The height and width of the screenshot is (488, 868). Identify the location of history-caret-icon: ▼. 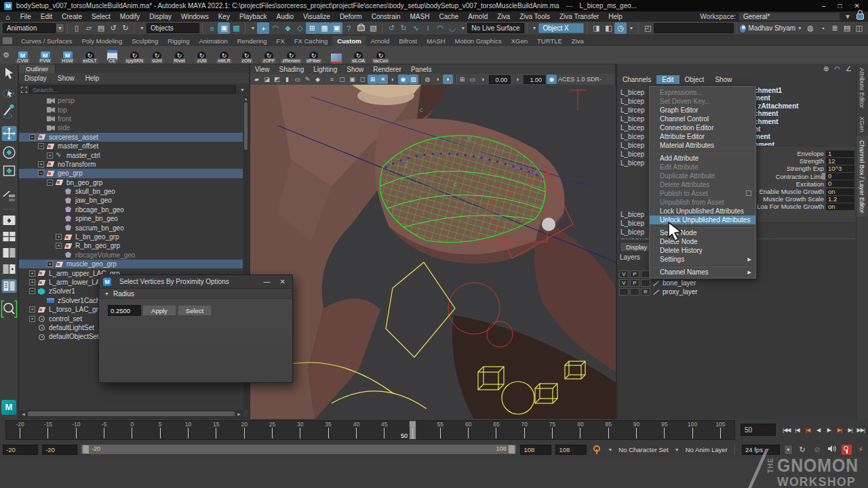
(462, 28).